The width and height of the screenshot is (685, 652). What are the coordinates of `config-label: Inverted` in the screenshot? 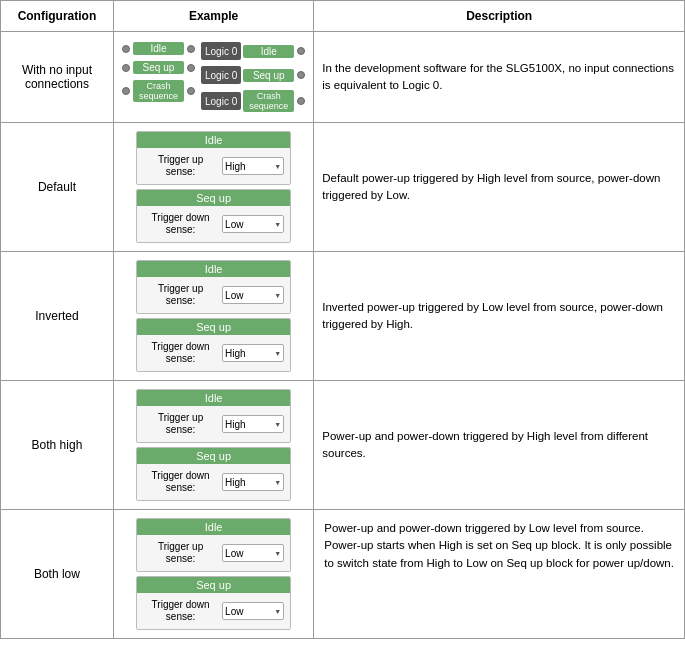 It's located at (56, 316).